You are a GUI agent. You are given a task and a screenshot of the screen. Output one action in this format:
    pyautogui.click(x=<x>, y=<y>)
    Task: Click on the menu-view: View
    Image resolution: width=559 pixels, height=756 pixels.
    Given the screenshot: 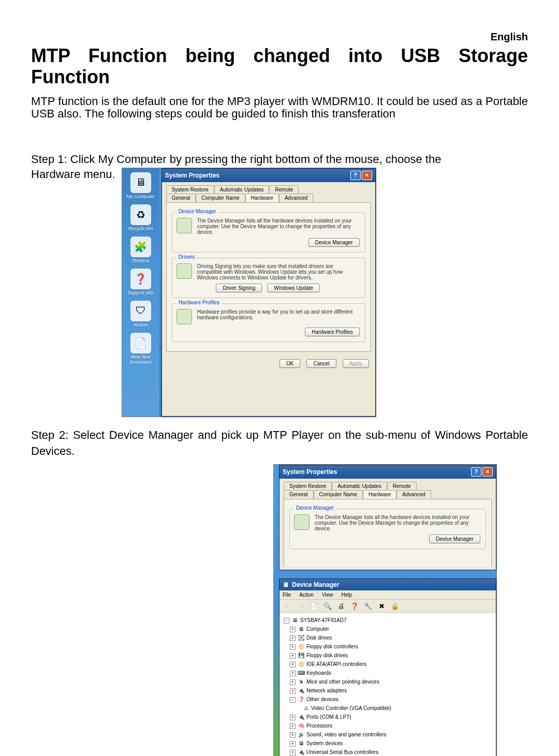 What is the action you would take?
    pyautogui.click(x=328, y=595)
    